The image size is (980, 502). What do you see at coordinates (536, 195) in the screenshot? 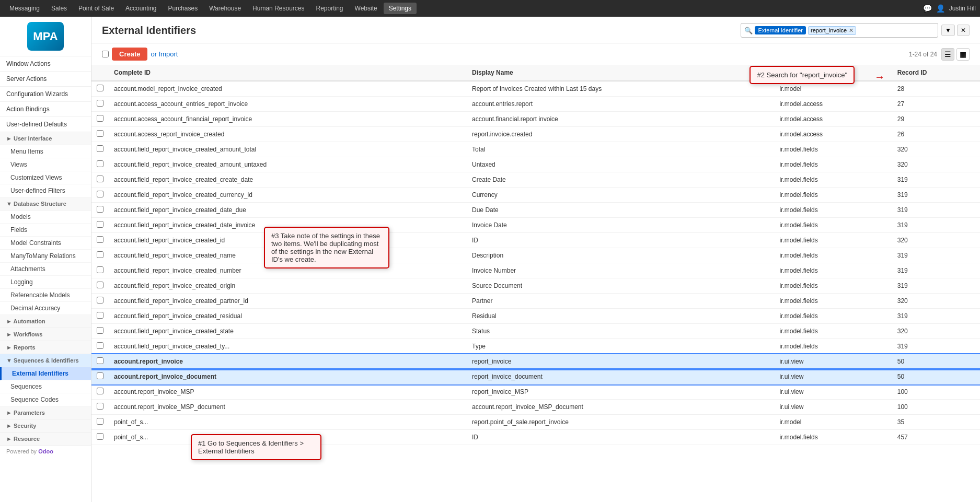
I see `table-row: account.field_report_invoice_created_cur…` at bounding box center [536, 195].